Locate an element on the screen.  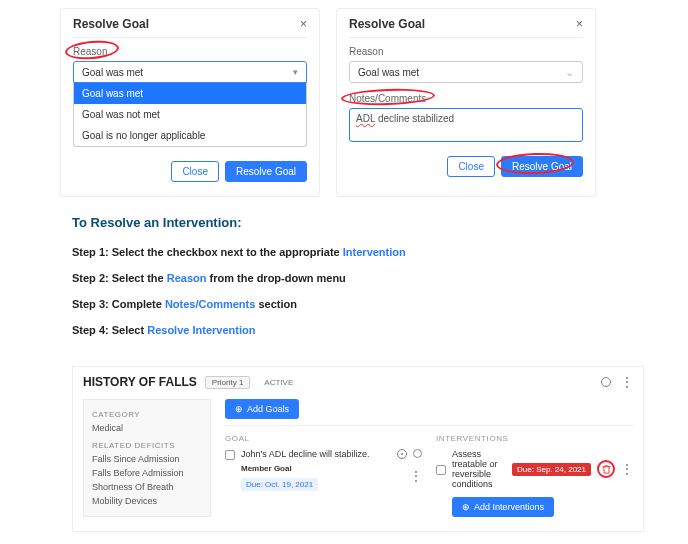
reason-select: Goal was met ⌄ is located at coordinates (466, 72).